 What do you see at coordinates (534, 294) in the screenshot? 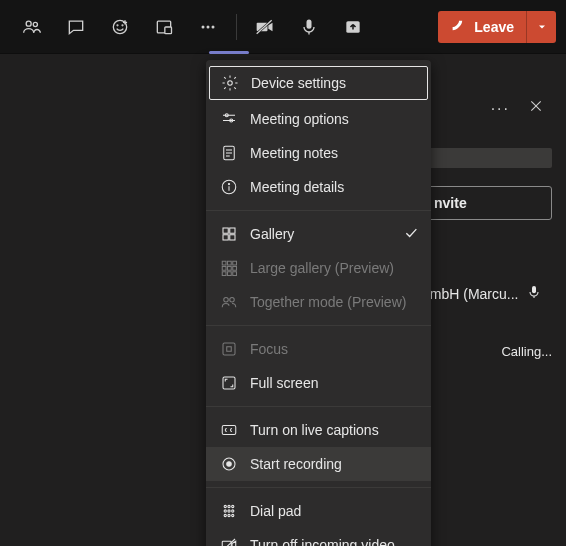
I see `mic-icon` at bounding box center [534, 294].